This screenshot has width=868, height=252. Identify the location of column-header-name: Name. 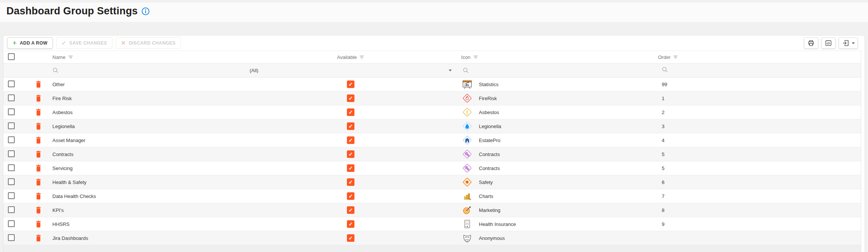
(148, 57).